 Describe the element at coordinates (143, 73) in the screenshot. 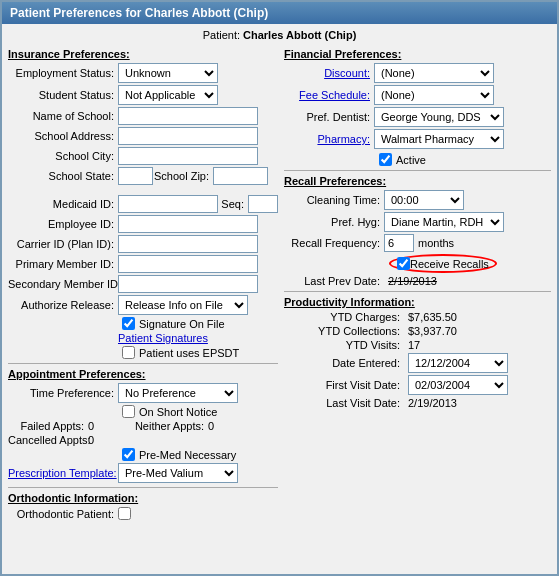

I see `employment-status-group: Employment Status: Unknown Employed Unem…` at that location.